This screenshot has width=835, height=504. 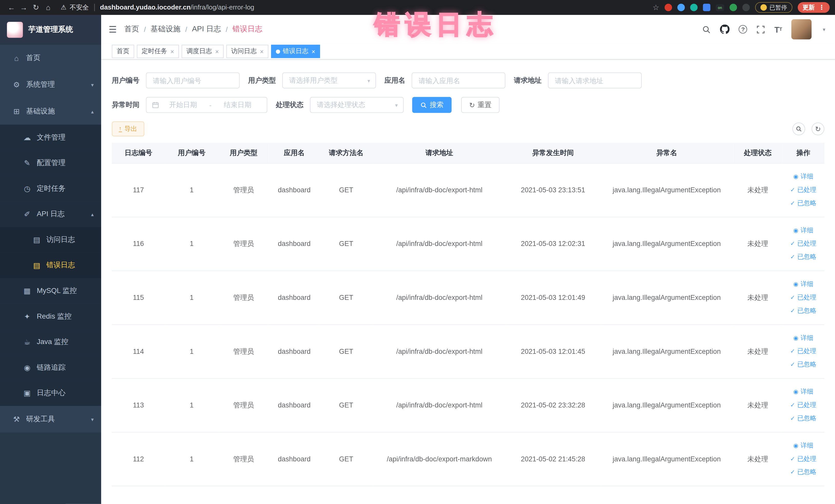 I want to click on file-icon: ☁, so click(x=27, y=138).